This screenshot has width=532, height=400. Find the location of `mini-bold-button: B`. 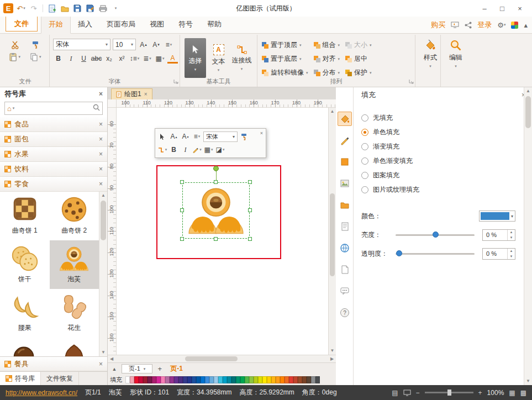

mini-bold-button: B is located at coordinates (173, 150).